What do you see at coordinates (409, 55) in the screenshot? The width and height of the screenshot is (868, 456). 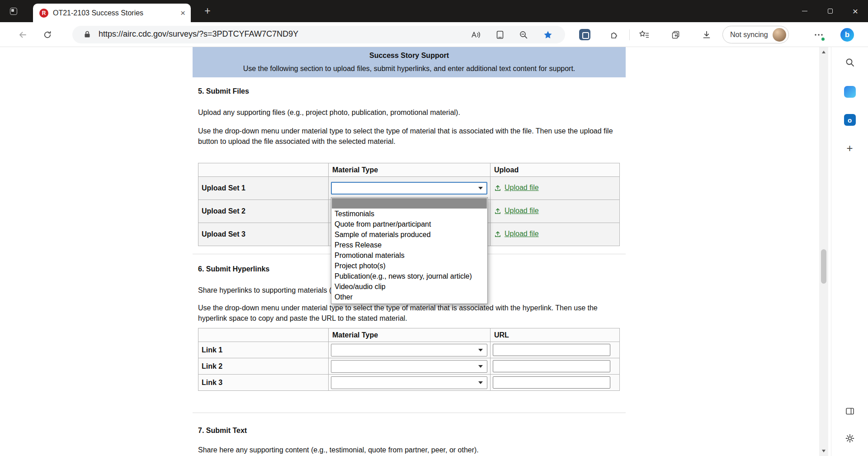 I see `banner-title: Success Story Support` at bounding box center [409, 55].